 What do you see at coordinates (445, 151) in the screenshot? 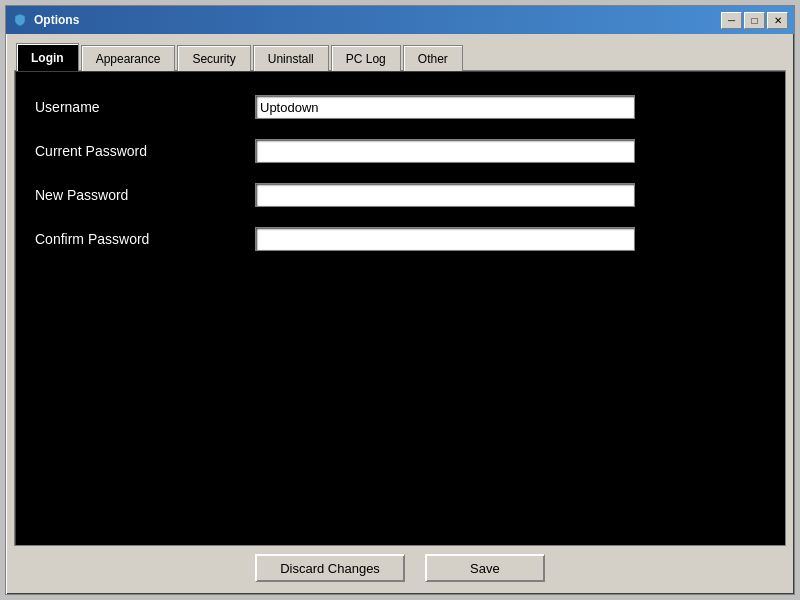
I see `current-password-input` at bounding box center [445, 151].